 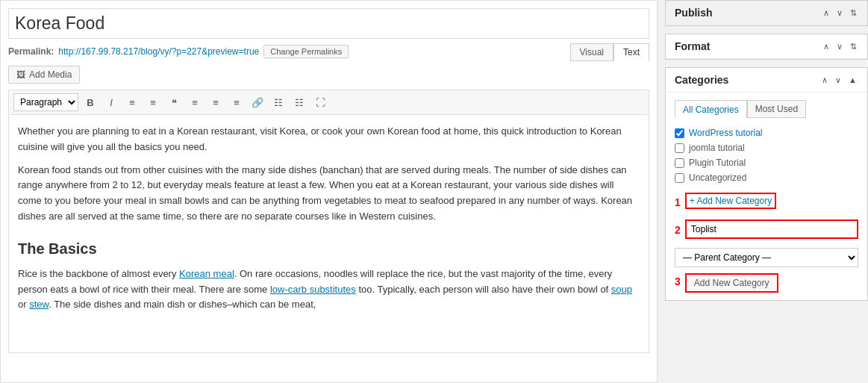 I want to click on category-checkbox-joomla, so click(x=679, y=148).